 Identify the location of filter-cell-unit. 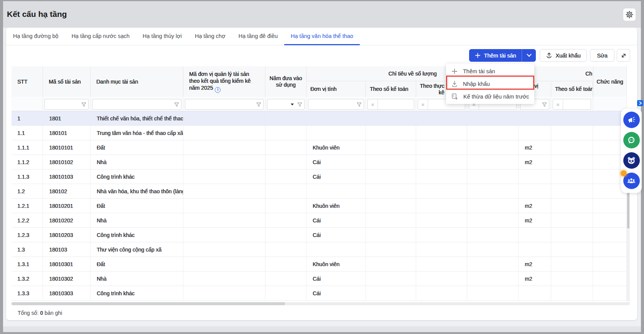
(336, 104).